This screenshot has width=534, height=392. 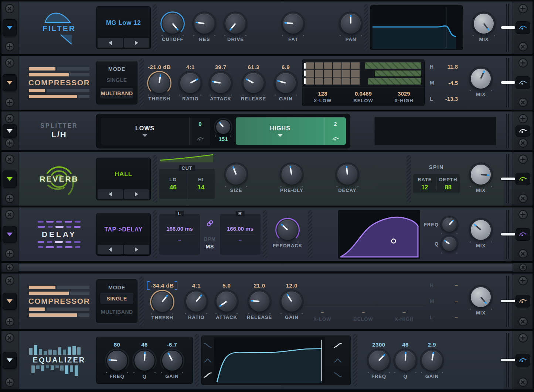 What do you see at coordinates (123, 23) in the screenshot?
I see `preset-name: MG Low 12` at bounding box center [123, 23].